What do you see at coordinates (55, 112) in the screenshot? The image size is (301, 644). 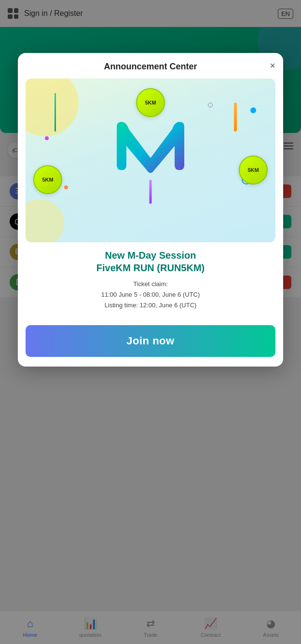 I see `deco-line` at bounding box center [55, 112].